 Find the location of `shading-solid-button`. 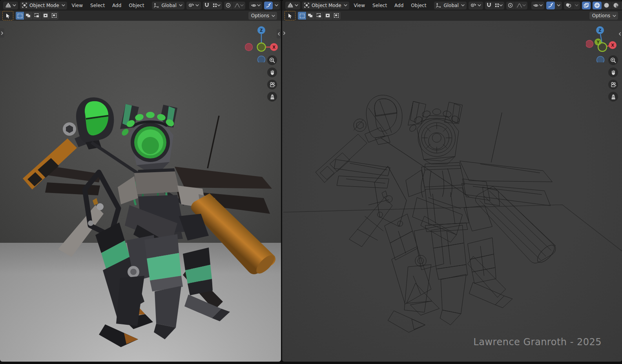

shading-solid-button is located at coordinates (606, 5).